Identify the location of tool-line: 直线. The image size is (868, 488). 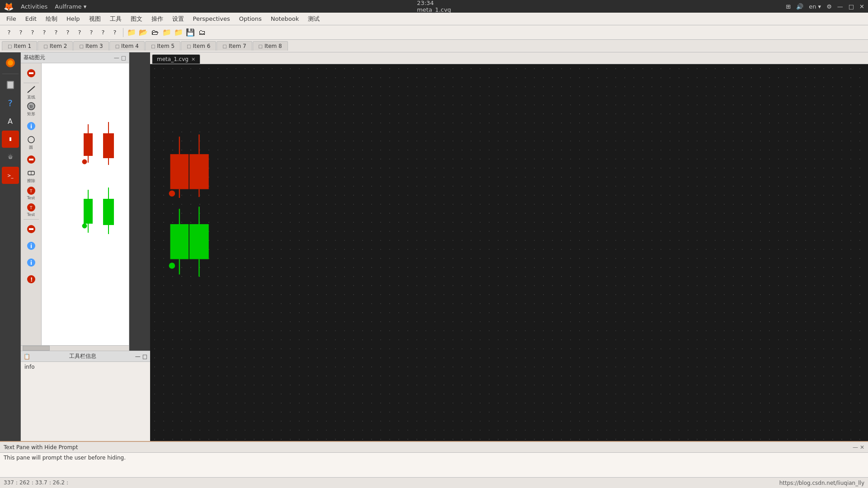
(31, 93).